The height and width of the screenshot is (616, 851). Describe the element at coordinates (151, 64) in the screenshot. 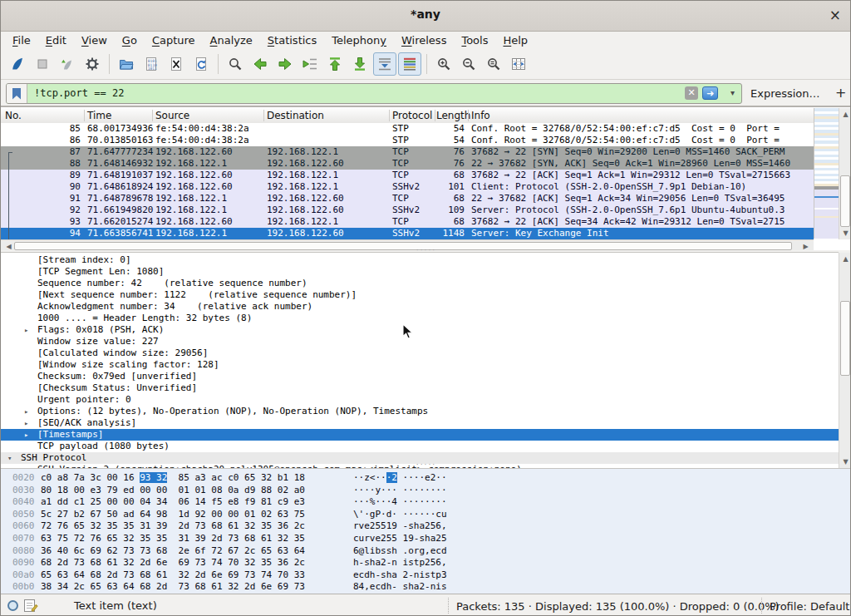

I see `save-file-button: 010101101011` at that location.